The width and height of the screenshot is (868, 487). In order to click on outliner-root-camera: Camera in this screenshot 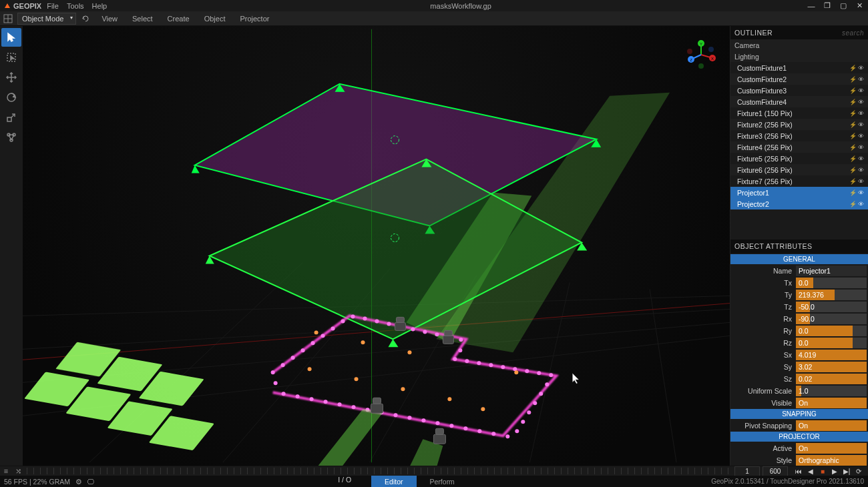, I will do `click(799, 45)`.